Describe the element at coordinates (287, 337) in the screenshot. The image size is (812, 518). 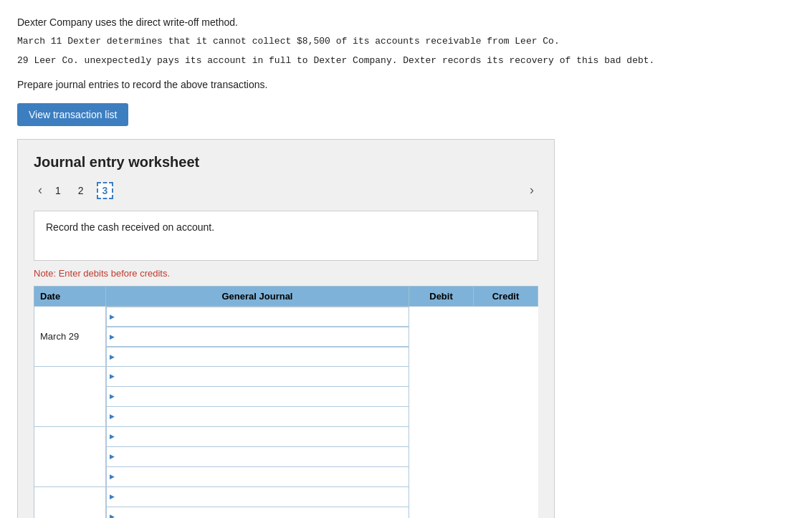
I see `table-row: March 29▶▶▶` at that location.